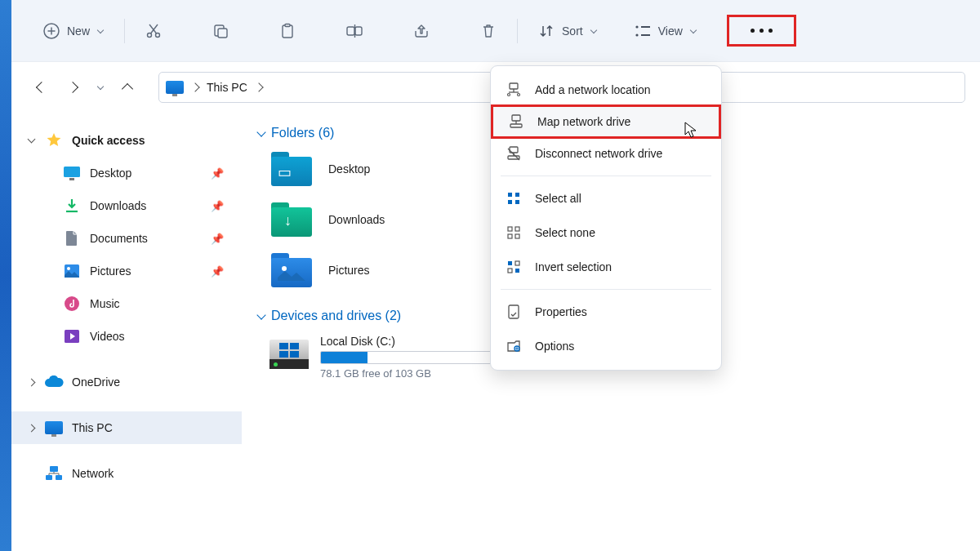  Describe the element at coordinates (356, 220) in the screenshot. I see `folder-label: Downloads` at that location.